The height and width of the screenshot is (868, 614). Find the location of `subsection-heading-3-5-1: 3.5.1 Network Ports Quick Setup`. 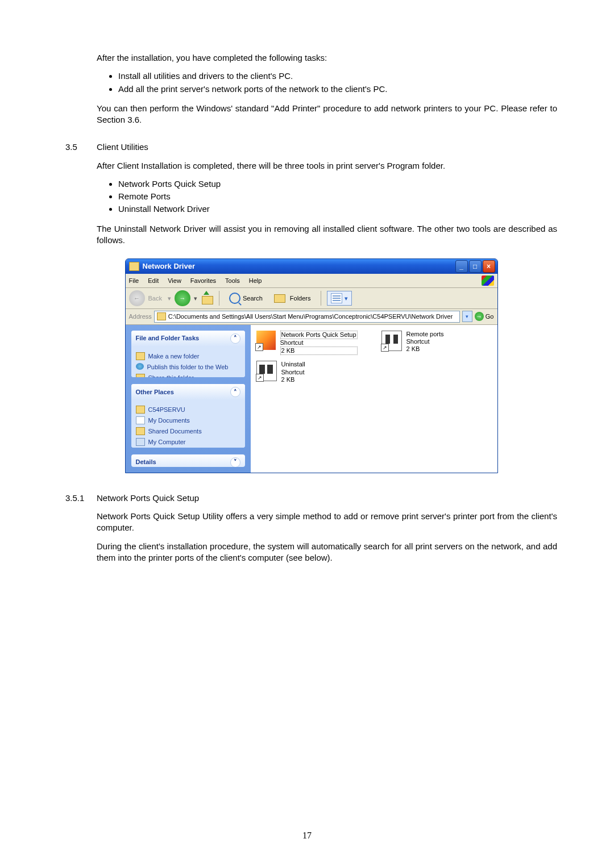

subsection-heading-3-5-1: 3.5.1 Network Ports Quick Setup is located at coordinates (312, 498).